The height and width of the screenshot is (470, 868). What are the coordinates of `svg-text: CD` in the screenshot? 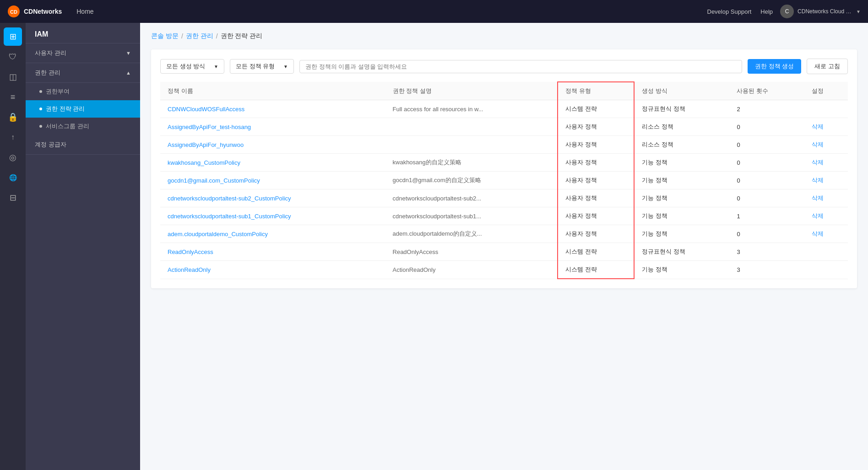 It's located at (14, 12).